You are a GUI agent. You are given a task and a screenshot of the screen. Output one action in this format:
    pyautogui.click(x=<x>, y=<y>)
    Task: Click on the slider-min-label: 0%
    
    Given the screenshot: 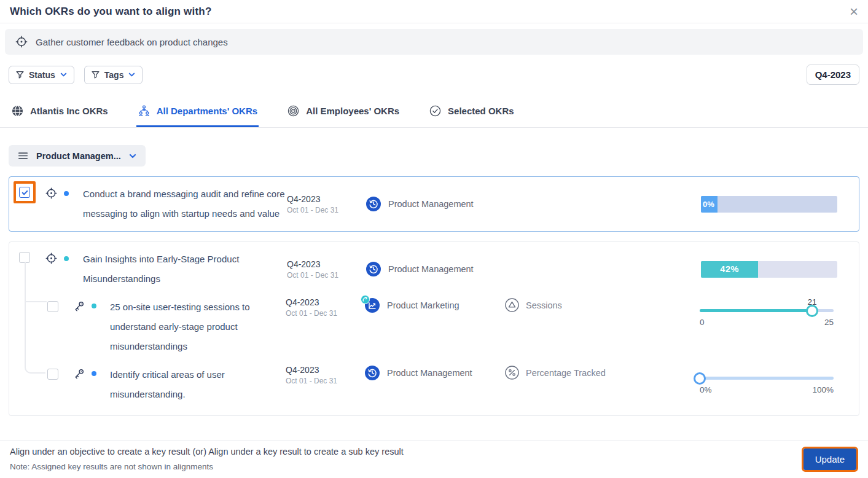 What is the action you would take?
    pyautogui.click(x=706, y=390)
    